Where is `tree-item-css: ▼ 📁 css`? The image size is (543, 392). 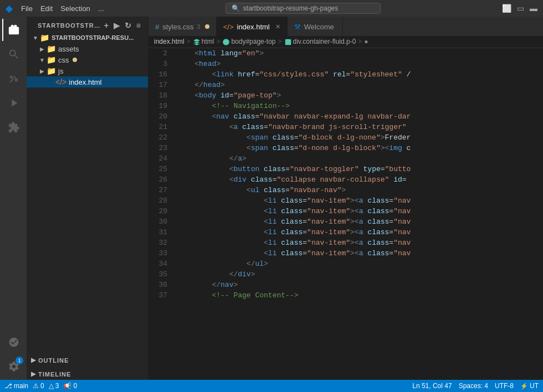 tree-item-css: ▼ 📁 css is located at coordinates (88, 60).